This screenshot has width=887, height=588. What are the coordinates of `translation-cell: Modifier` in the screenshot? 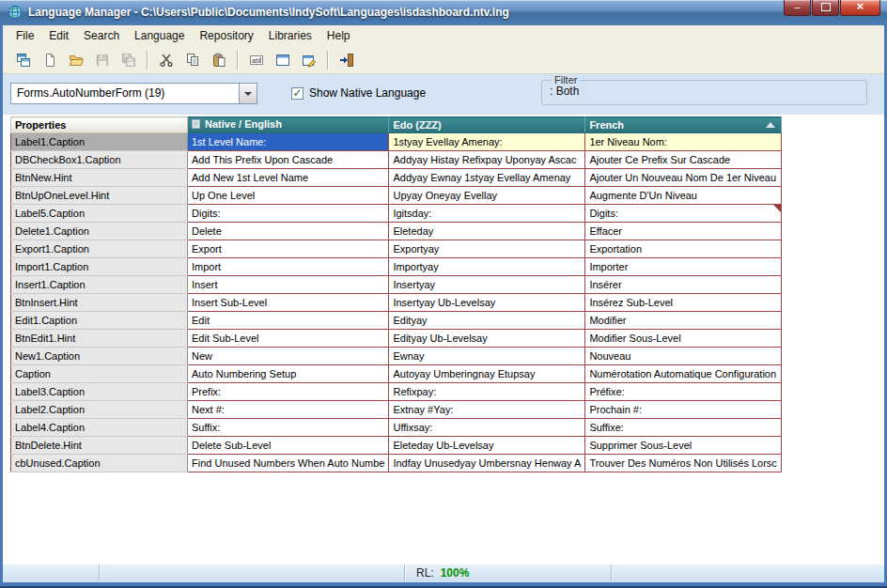 It's located at (683, 321).